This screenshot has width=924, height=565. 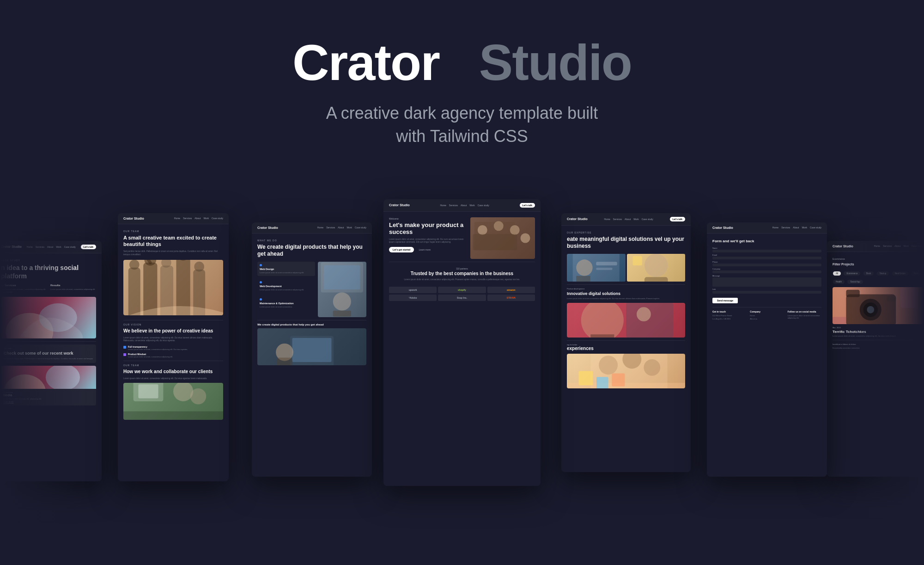 I want to click on services-image, so click(x=342, y=289).